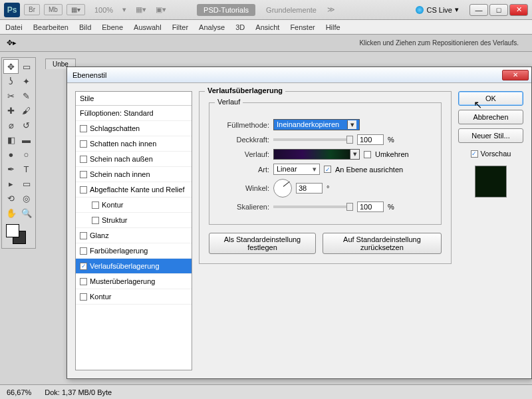  Describe the element at coordinates (27, 169) in the screenshot. I see `type-tool: T` at that location.